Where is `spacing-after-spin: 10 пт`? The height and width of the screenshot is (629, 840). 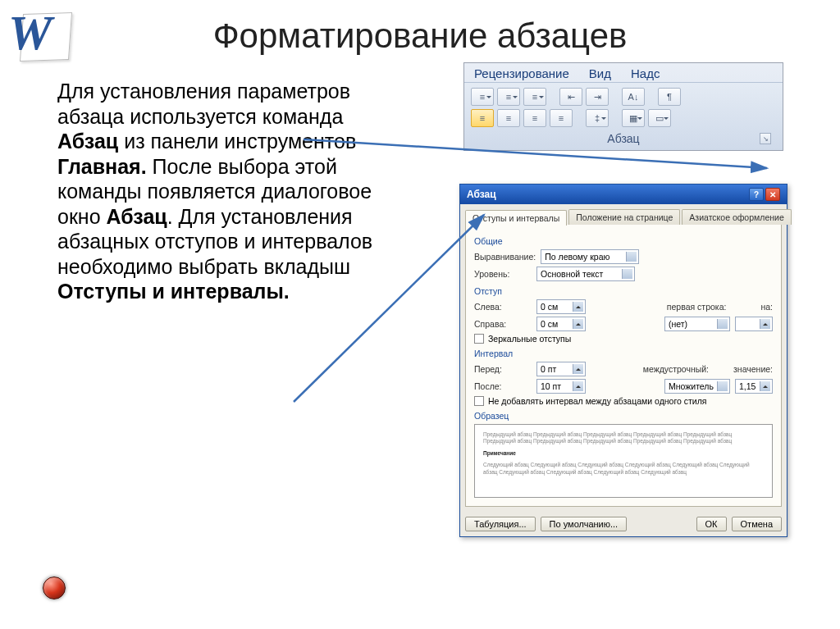 spacing-after-spin: 10 пт is located at coordinates (561, 386).